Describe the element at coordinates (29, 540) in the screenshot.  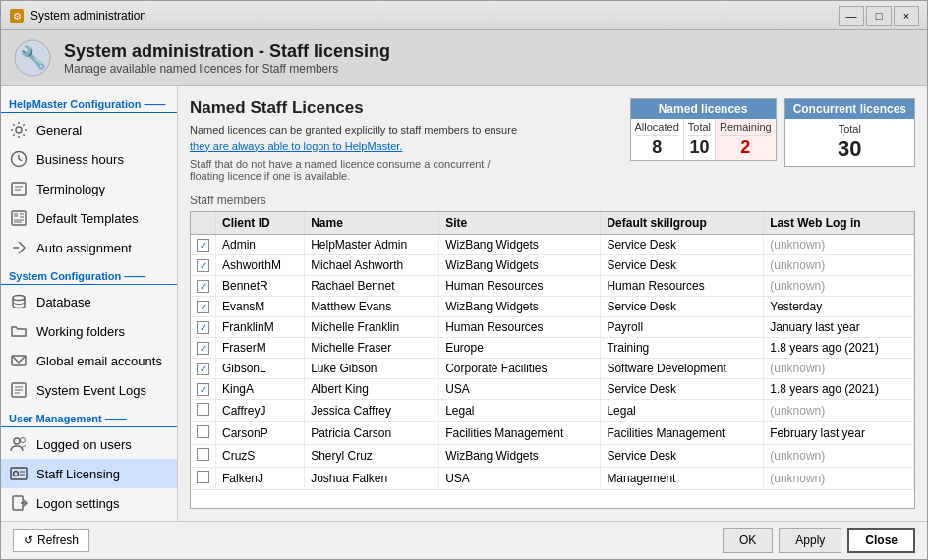
I see `refresh-icon: ↺` at that location.